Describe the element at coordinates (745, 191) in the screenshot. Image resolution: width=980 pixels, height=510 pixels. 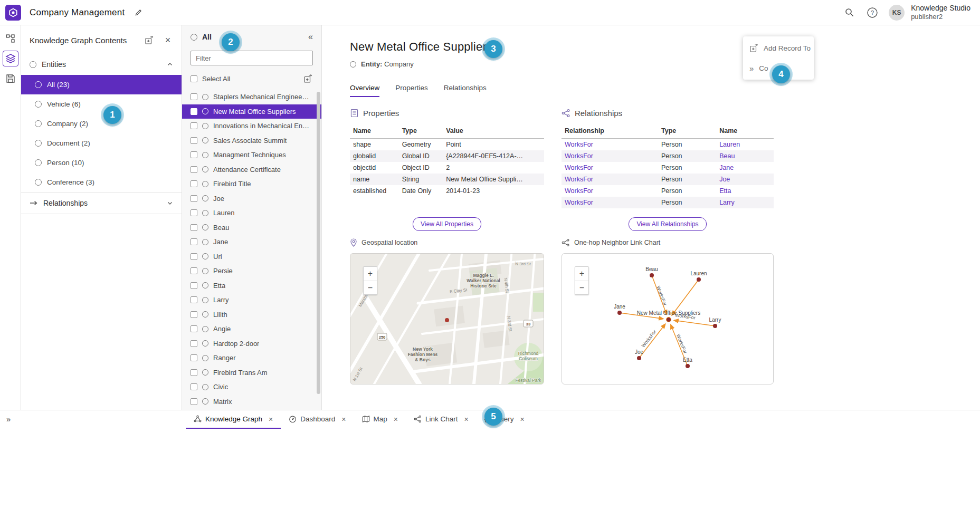
I see `person-link: Etta` at that location.